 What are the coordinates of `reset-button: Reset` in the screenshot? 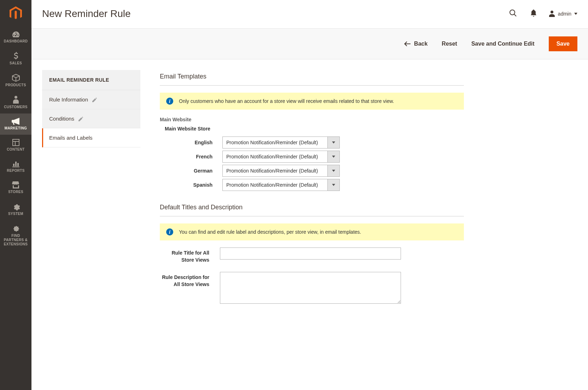 It's located at (449, 44).